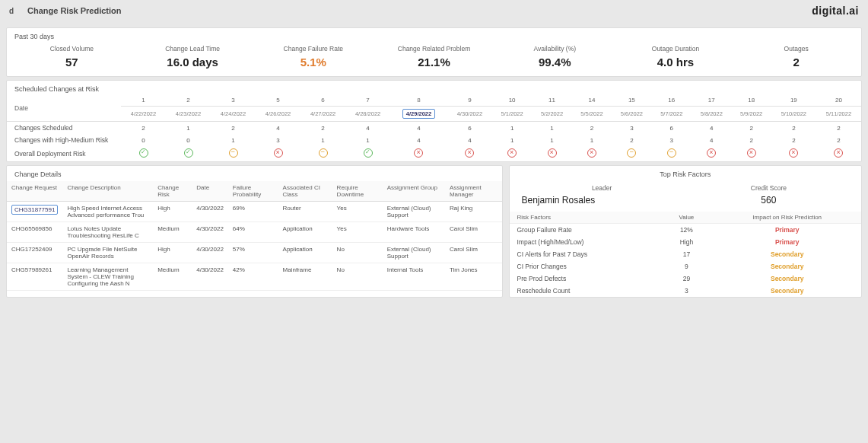 The width and height of the screenshot is (868, 443). I want to click on details-header: Change Request, so click(35, 192).